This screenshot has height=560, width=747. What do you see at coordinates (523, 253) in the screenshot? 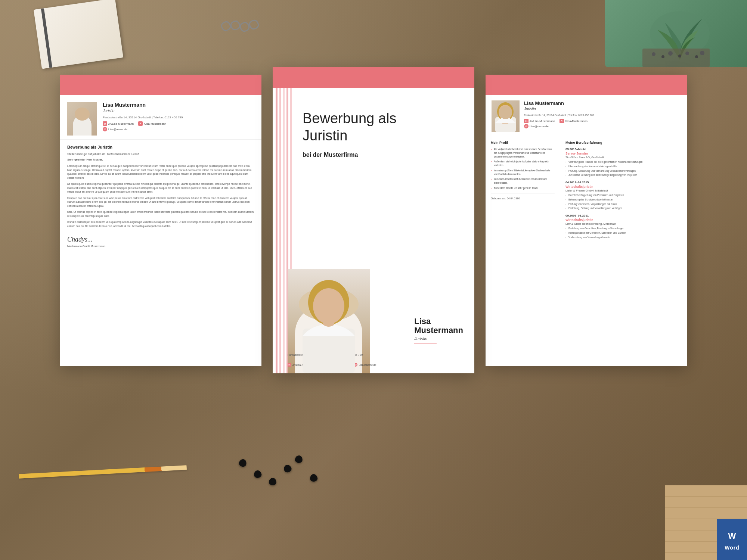
I see `cv-left-column: Mein Profil • Als Volljuristin habe ich …` at bounding box center [523, 253].